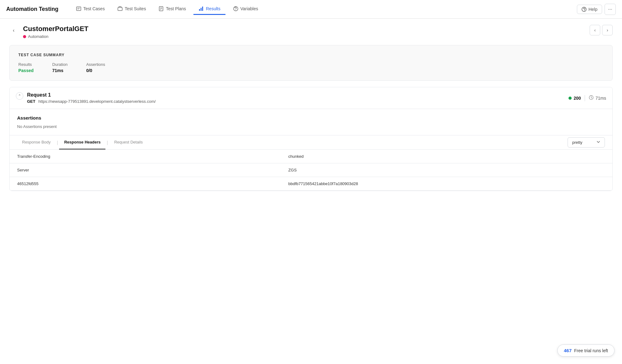 Image resolution: width=622 pixels, height=364 pixels. What do you see at coordinates (601, 30) in the screenshot?
I see `page-header-right: ‹ ›` at bounding box center [601, 30].